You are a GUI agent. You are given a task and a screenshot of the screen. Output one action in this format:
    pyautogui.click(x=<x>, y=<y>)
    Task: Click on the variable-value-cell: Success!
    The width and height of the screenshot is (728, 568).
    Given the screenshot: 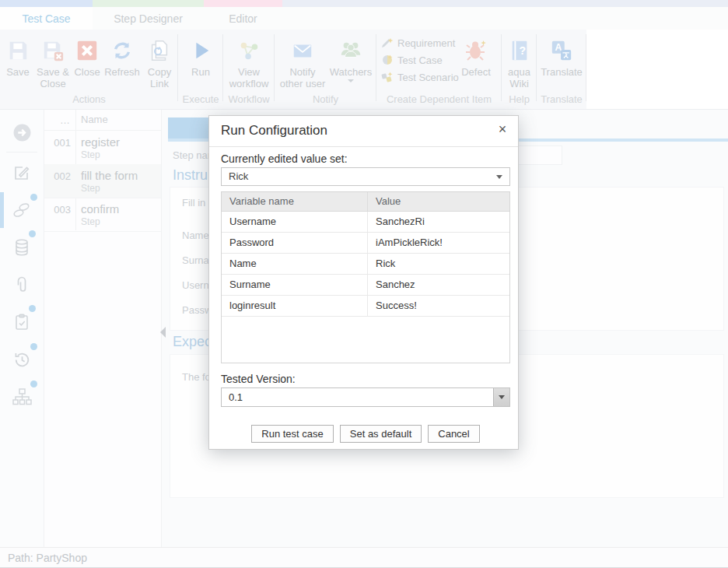 What is the action you would take?
    pyautogui.click(x=439, y=306)
    